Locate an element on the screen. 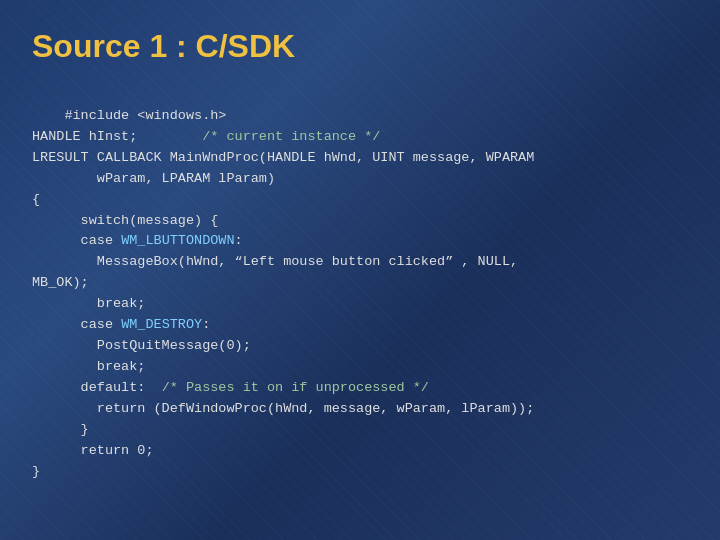  comment-instance: /* current instance */ is located at coordinates (291, 136).